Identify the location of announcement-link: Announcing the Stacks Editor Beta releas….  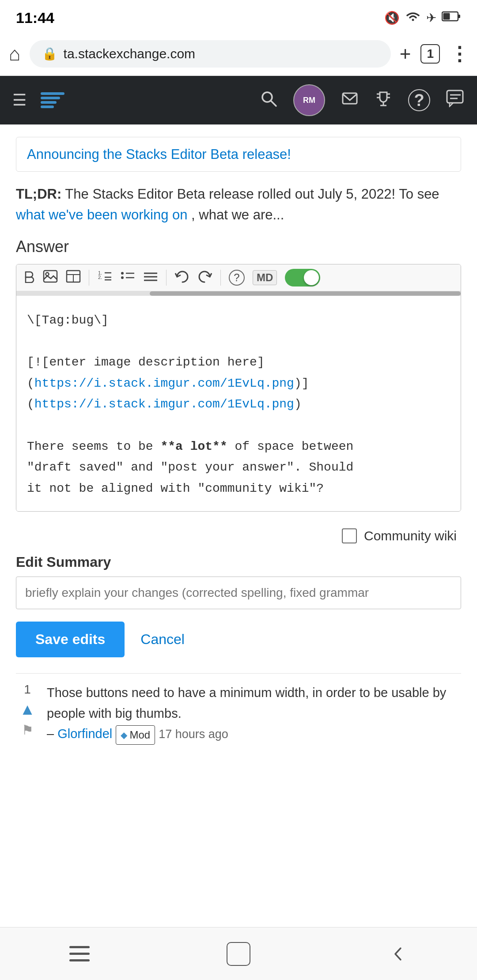
(159, 155).